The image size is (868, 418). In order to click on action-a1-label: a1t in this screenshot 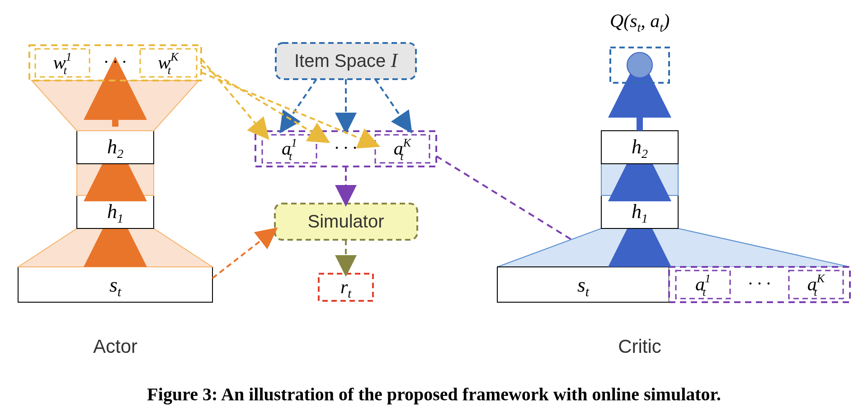, I will do `click(289, 149)`.